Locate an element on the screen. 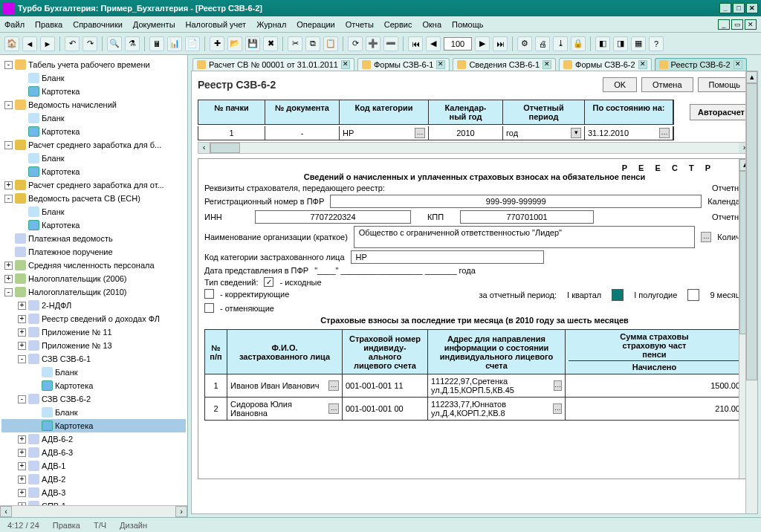  tree-item: +АДВ-2 is located at coordinates (94, 479).